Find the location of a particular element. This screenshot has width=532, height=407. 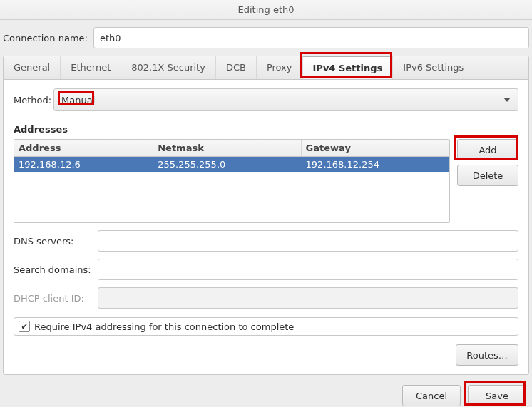

chevron-down-icon is located at coordinates (507, 100).